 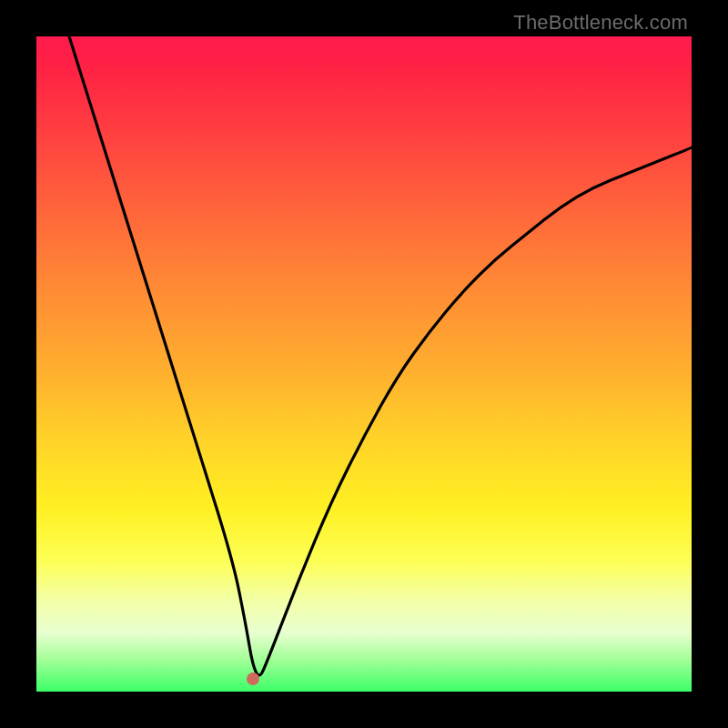 What do you see at coordinates (601, 23) in the screenshot?
I see `watermark-text: TheBottleneck.com` at bounding box center [601, 23].